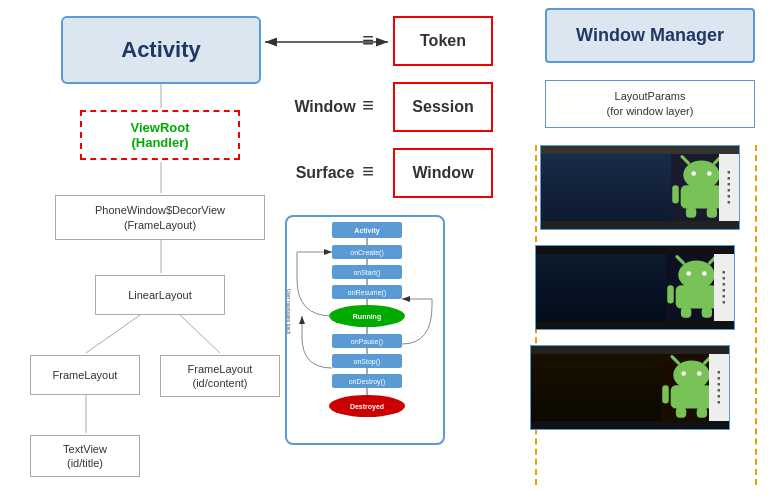  I want to click on textview-line1: TextView, so click(85, 449).